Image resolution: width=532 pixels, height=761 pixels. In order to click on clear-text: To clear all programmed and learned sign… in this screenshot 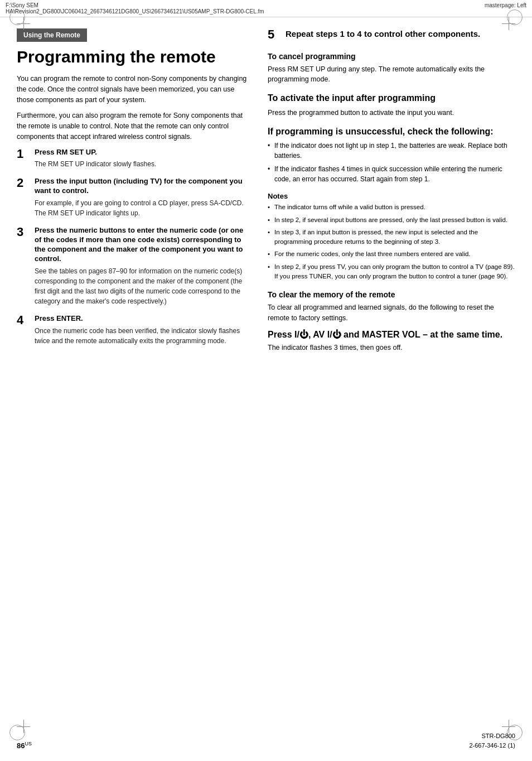, I will do `click(391, 313)`.